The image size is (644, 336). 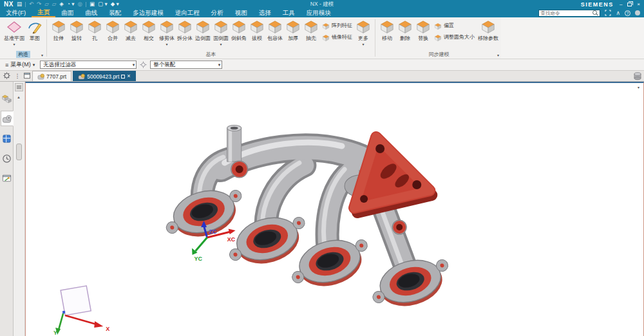 What do you see at coordinates (265, 13) in the screenshot?
I see `tab-selection: 选择` at bounding box center [265, 13].